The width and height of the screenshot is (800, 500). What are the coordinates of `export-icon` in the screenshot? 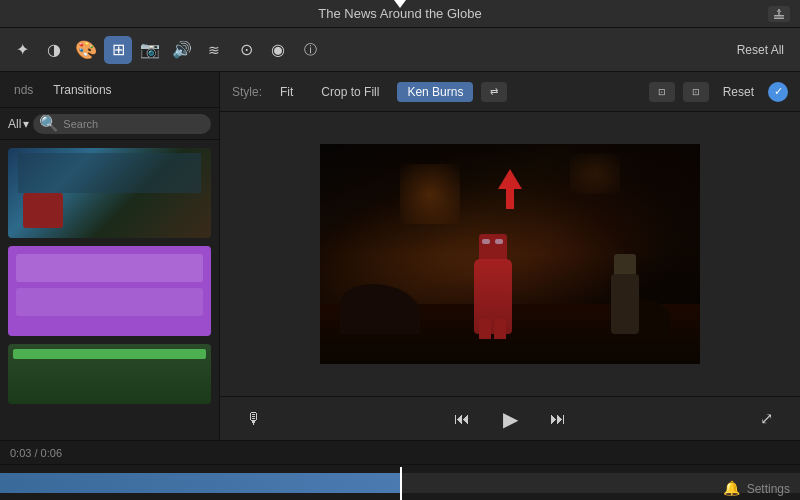 It's located at (779, 14).